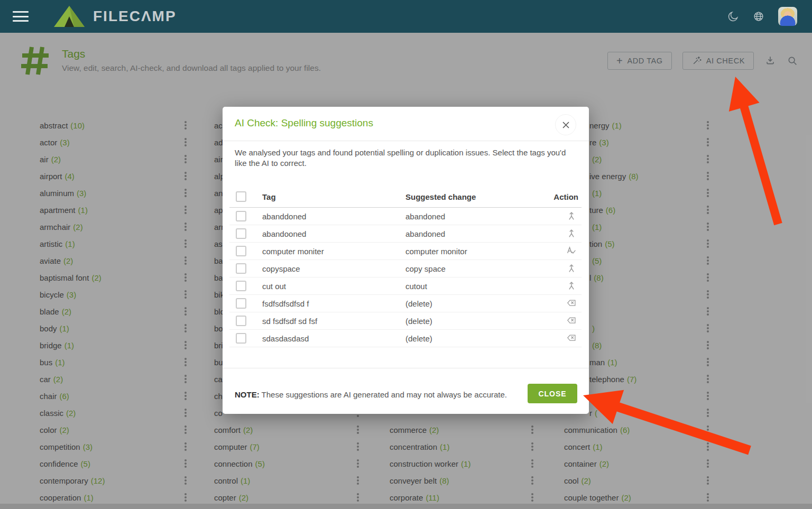 The width and height of the screenshot is (812, 509). What do you see at coordinates (284, 217) in the screenshot?
I see `row-tag: abanddoned` at bounding box center [284, 217].